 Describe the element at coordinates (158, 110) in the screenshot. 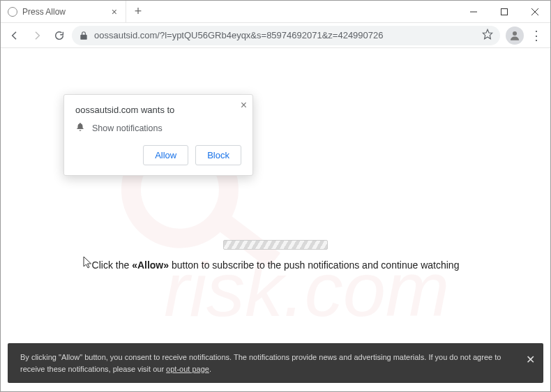

I see `permission-site-label: oossautsid.com wants to` at that location.